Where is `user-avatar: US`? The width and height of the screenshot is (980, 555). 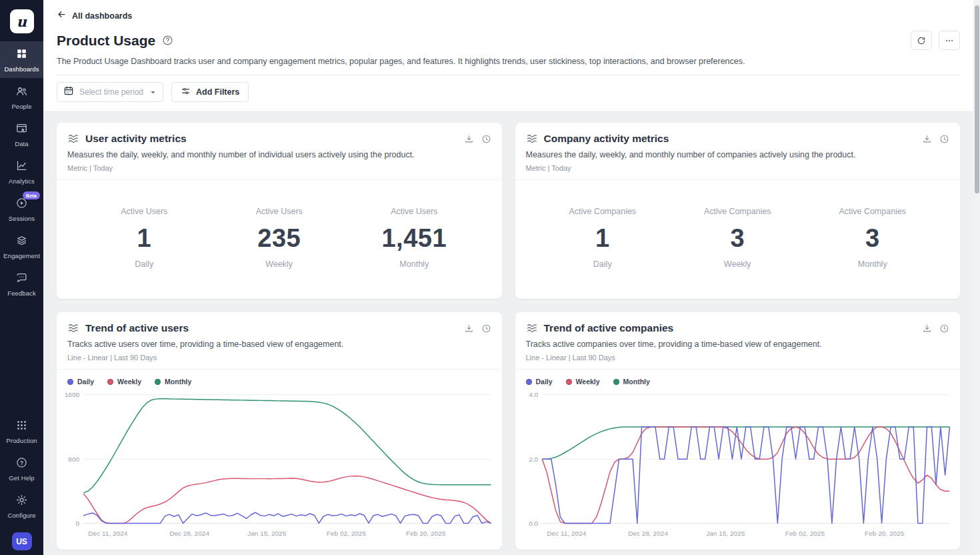
user-avatar: US is located at coordinates (22, 542).